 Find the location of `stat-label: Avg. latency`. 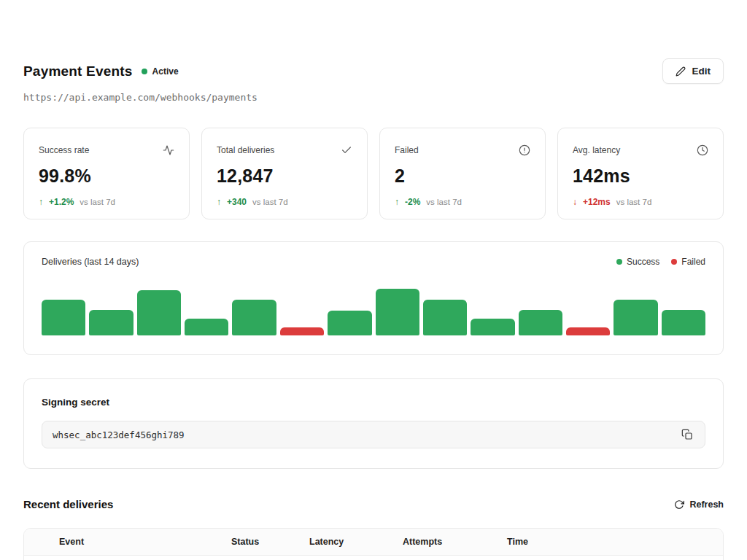

stat-label: Avg. latency is located at coordinates (597, 150).